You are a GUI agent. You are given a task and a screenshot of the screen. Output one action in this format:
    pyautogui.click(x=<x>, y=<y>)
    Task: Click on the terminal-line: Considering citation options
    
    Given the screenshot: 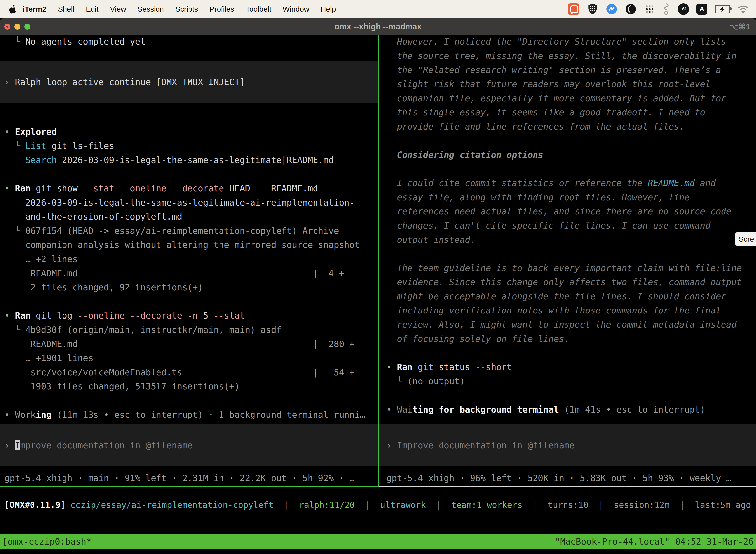 What is the action you would take?
    pyautogui.click(x=571, y=155)
    